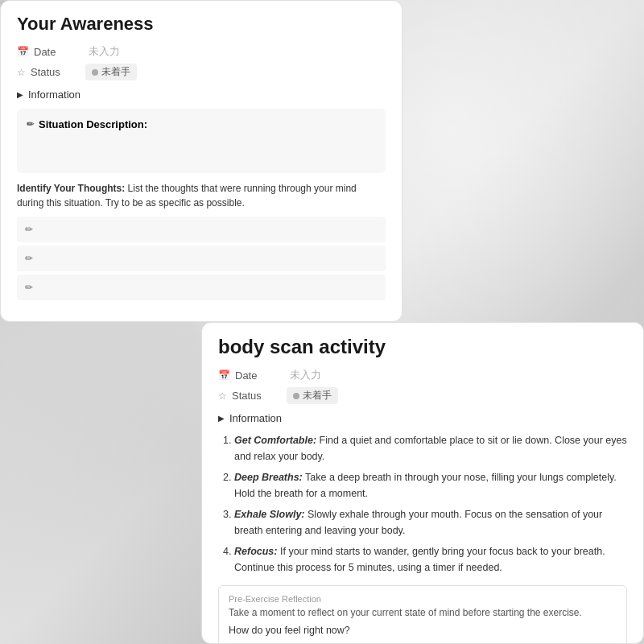 This screenshot has height=644, width=644. What do you see at coordinates (20, 95) in the screenshot?
I see `arrow-icon: ▶` at bounding box center [20, 95].